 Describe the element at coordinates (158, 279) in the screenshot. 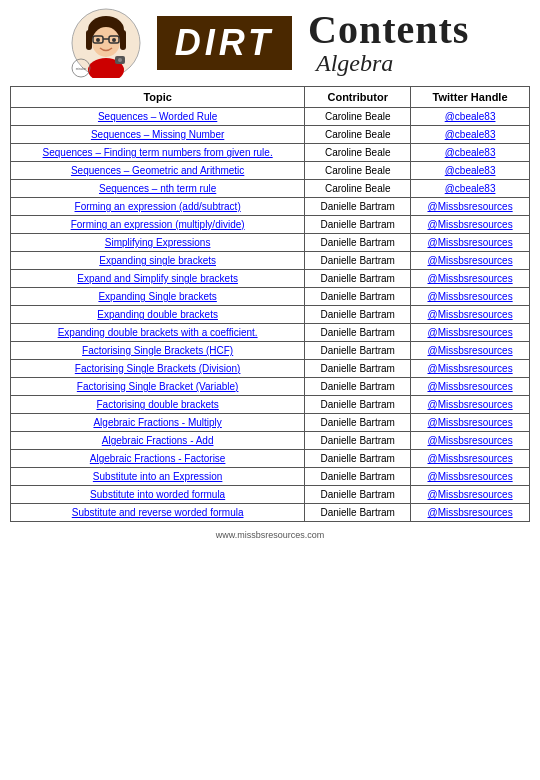

I see `cell-topic: Expand and Simplify single brackets` at that location.